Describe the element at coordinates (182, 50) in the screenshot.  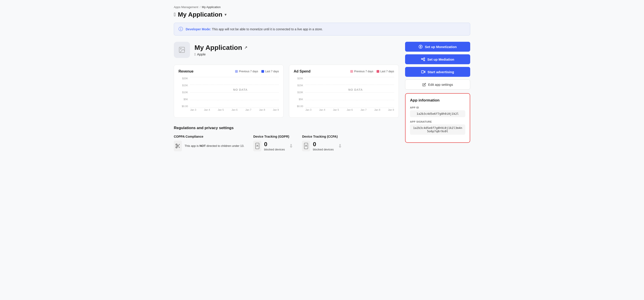
I see `app-icon-placeholder` at that location.